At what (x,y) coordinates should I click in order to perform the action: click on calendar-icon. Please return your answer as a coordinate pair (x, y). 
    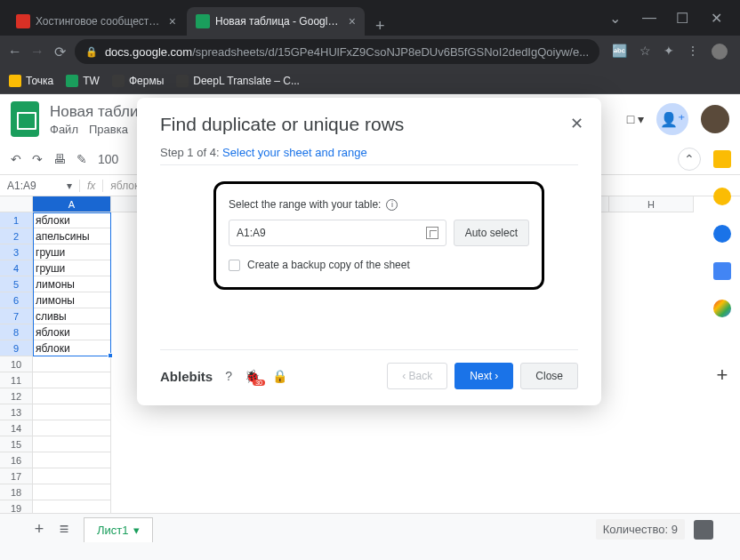
    Looking at the image, I should click on (722, 159).